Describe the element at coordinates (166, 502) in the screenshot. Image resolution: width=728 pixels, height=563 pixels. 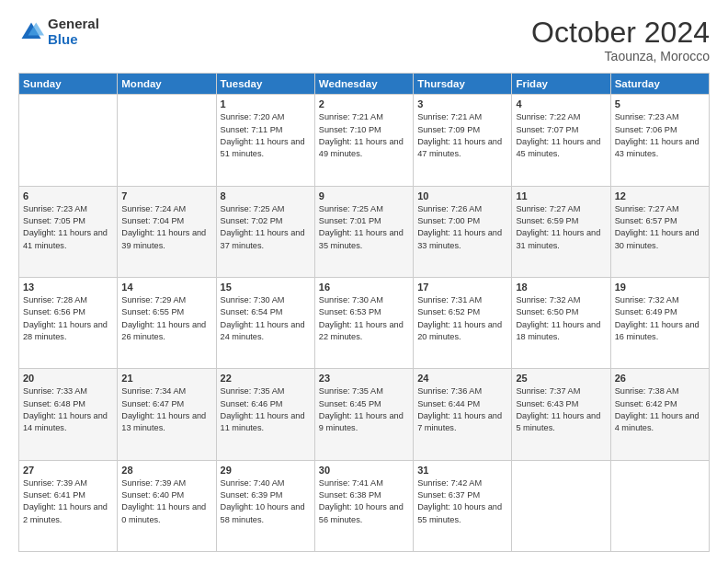
I see `day-info: Sunrise: 7:39 AMSunset: 6:40 PMDaylight:…` at that location.